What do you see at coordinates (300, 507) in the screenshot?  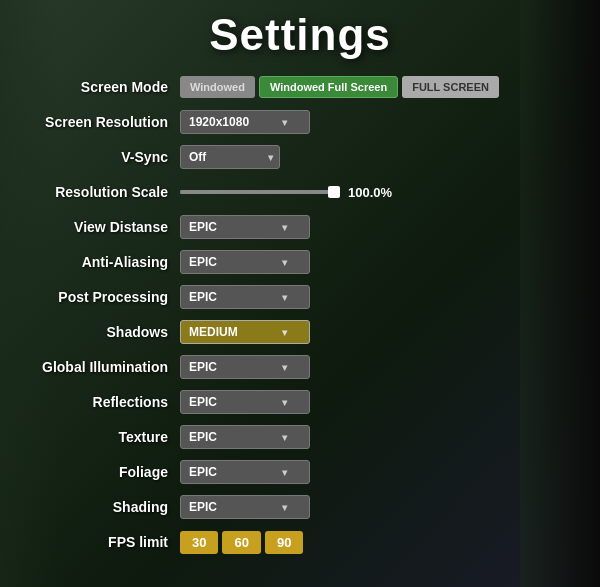 I see `shading-row: Shading EPIC` at bounding box center [300, 507].